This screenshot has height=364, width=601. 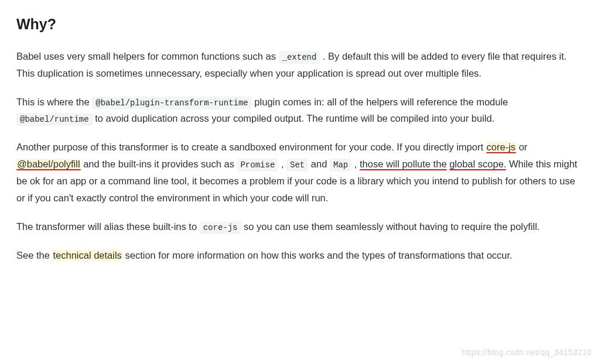 What do you see at coordinates (148, 56) in the screenshot?
I see `text: Babel uses very small helpers for common…` at bounding box center [148, 56].